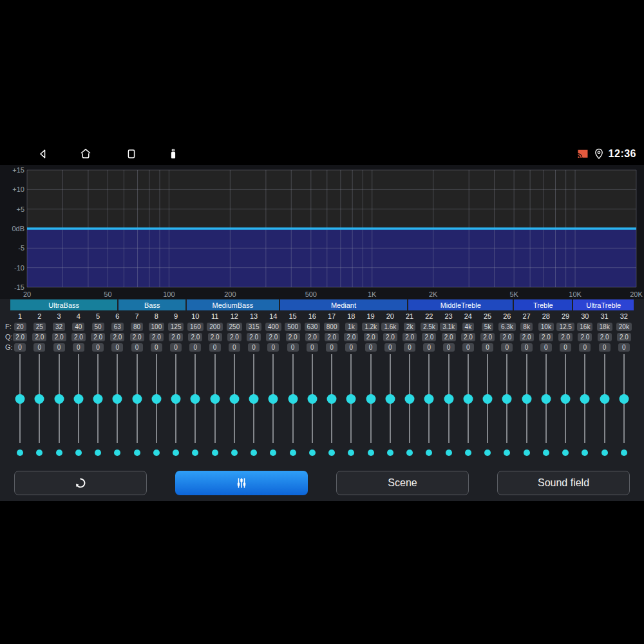 The height and width of the screenshot is (644, 644). I want to click on frequency-cell: 32, so click(59, 327).